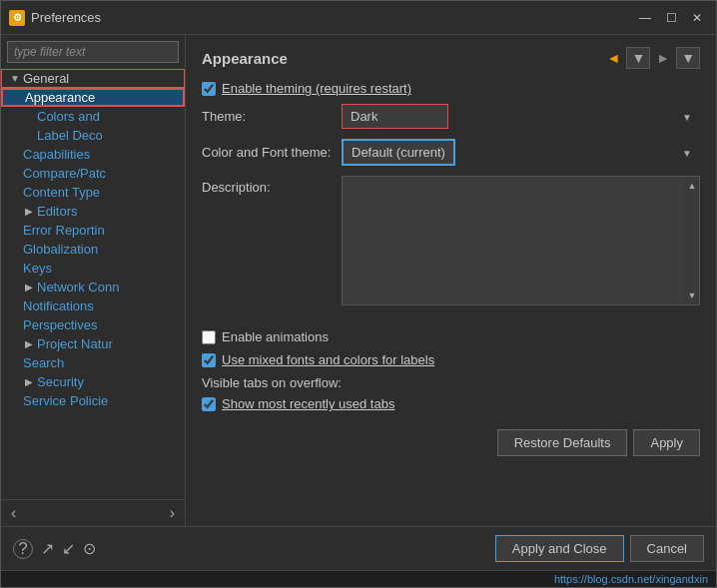 Image resolution: width=717 pixels, height=588 pixels. Describe the element at coordinates (671, 18) in the screenshot. I see `maximize-button: ☐` at that location.